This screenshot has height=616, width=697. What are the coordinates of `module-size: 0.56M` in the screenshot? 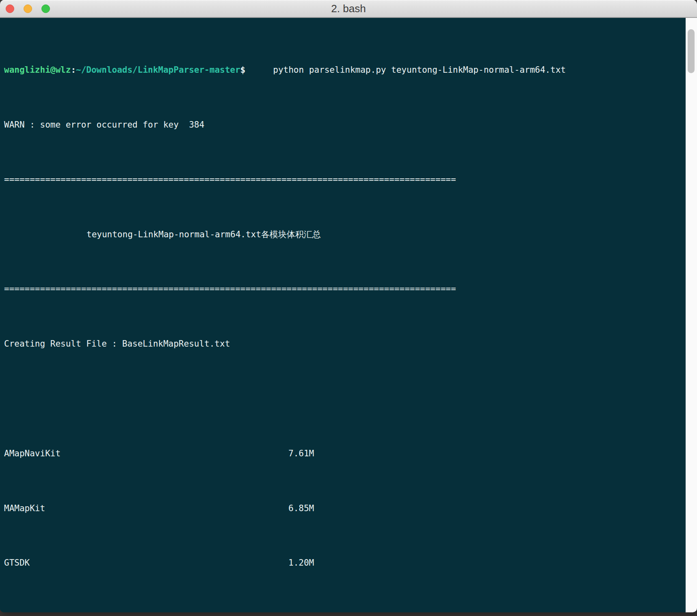 It's located at (487, 612).